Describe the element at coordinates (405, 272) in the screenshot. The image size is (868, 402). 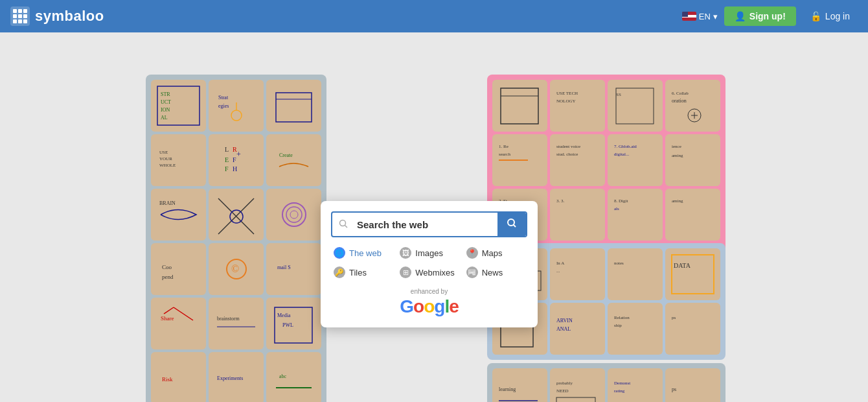
I see `webmixes-icon: ⊞` at that location.